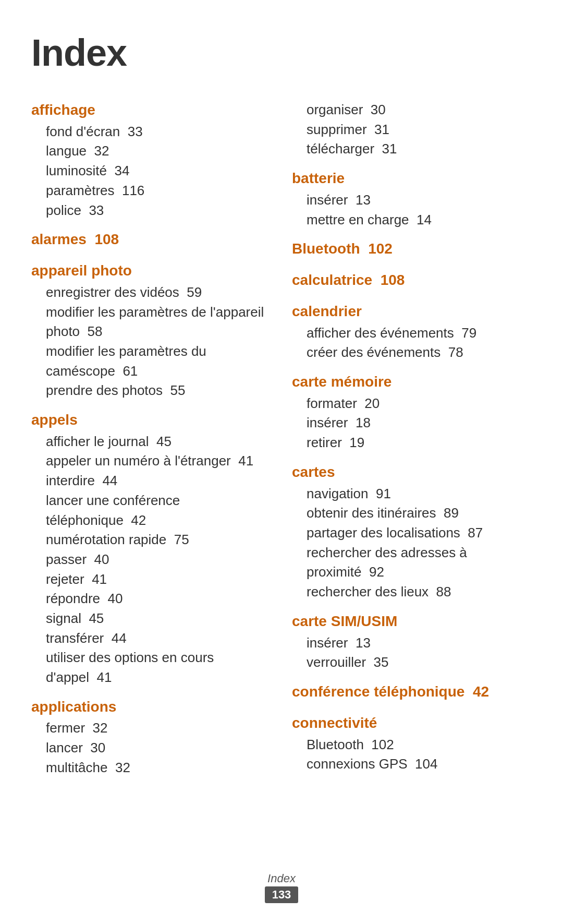 This screenshot has height=924, width=563. Describe the element at coordinates (412, 281) in the screenshot. I see `index-section: calculatrice 108` at that location.